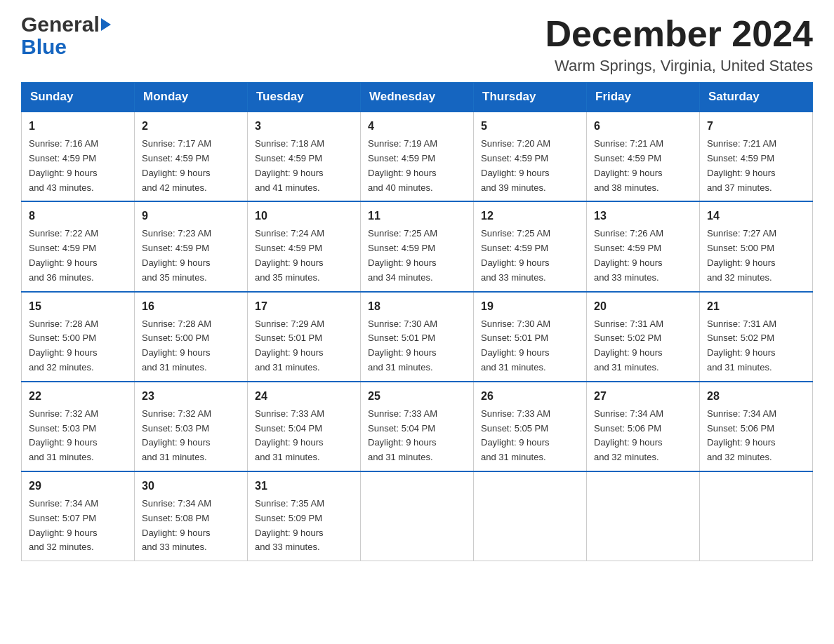  Describe the element at coordinates (530, 216) in the screenshot. I see `day-number: 12` at that location.